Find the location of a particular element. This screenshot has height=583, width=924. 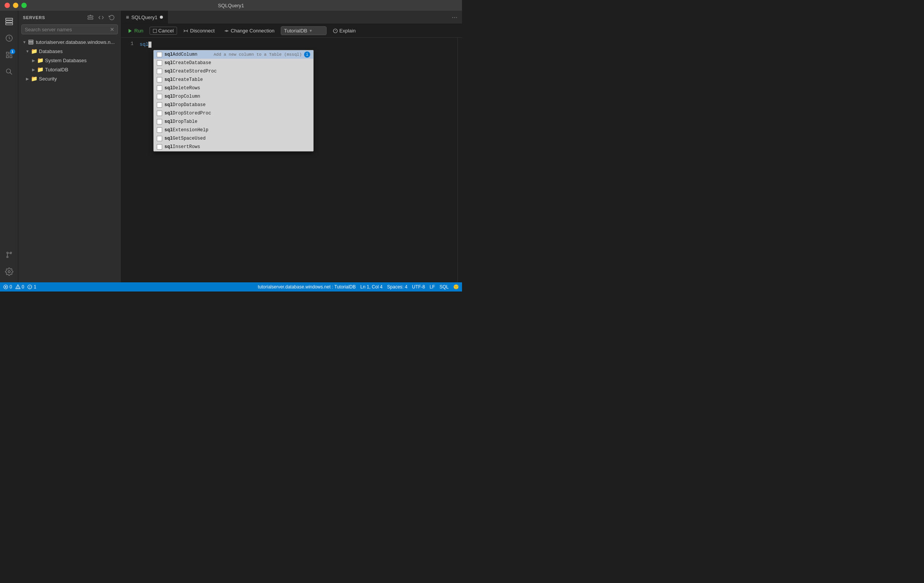

run-button: Run is located at coordinates (135, 31).